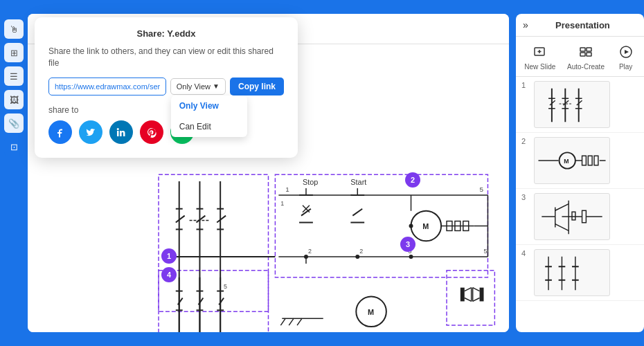 Image resolution: width=644 pixels, height=346 pixels. Describe the element at coordinates (209, 106) in the screenshot. I see `only-view-option: Only View` at that location.